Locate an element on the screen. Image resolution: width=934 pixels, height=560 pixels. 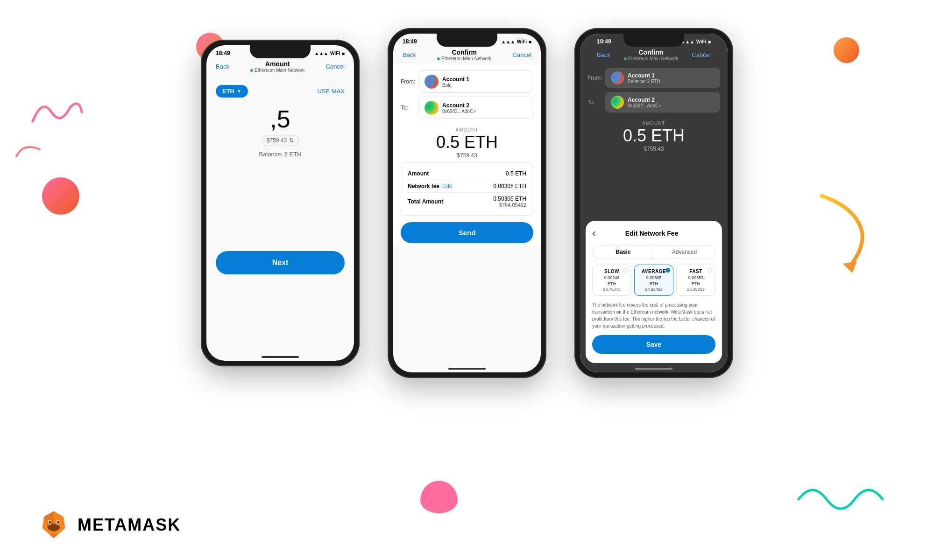
status-icons-2: ▲▲▲ WiFi ■ is located at coordinates (517, 42).